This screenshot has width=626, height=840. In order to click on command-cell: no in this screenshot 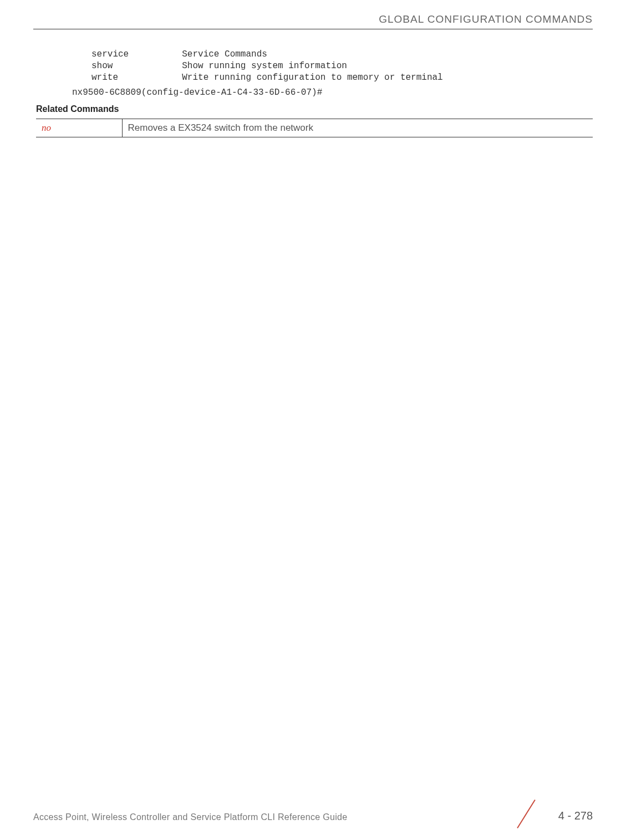, I will do `click(79, 129)`.